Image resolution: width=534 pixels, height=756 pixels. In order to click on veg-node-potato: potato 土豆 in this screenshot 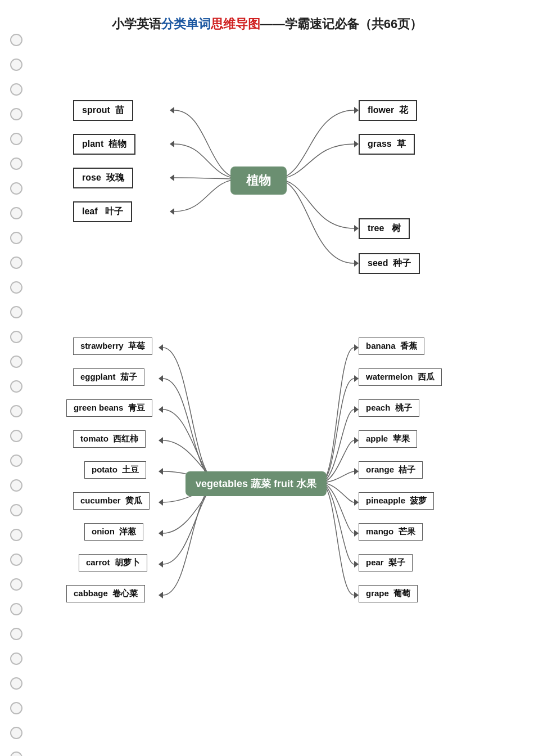, I will do `click(115, 470)`.